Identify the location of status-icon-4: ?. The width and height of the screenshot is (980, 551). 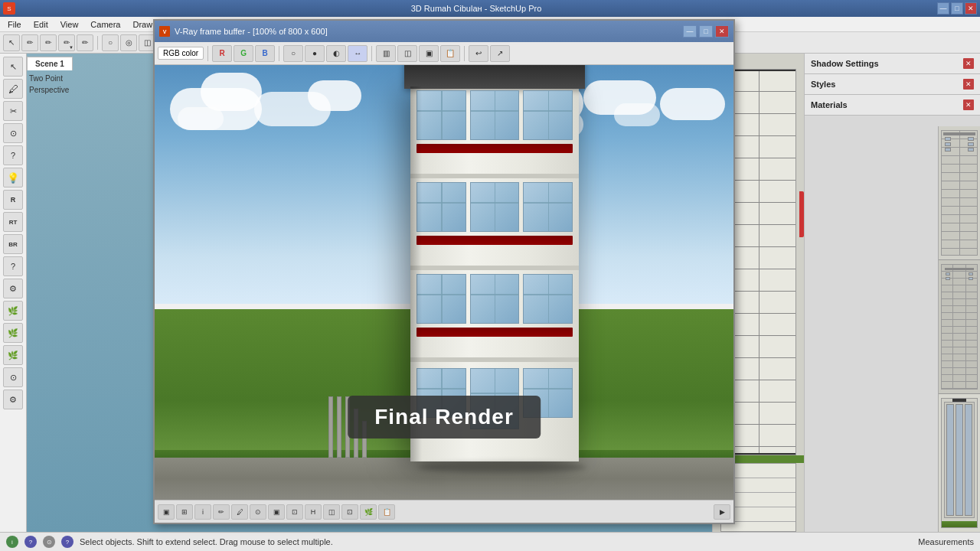
(67, 542).